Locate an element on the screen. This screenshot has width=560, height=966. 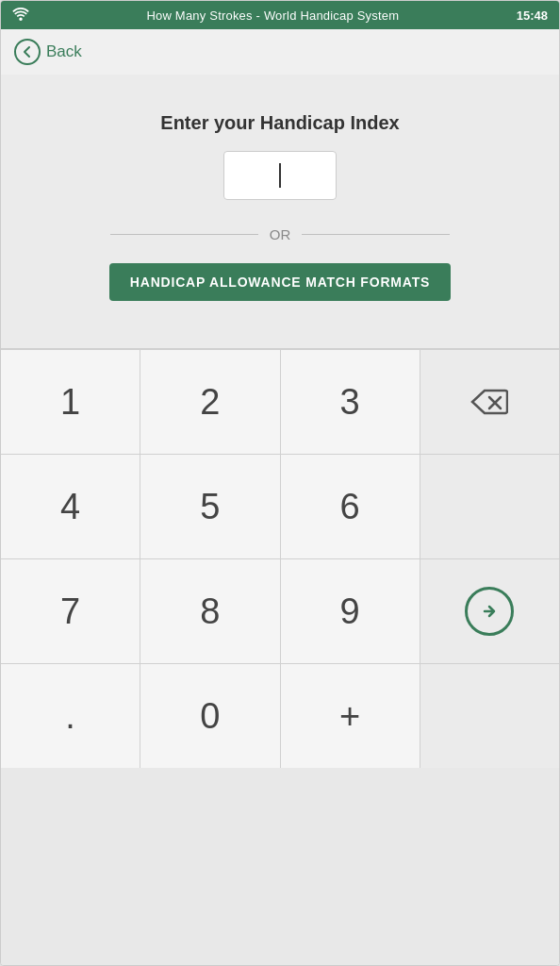
match-formats-button: HANDICAP ALLOWANCE MATCH FORMATS is located at coordinates (280, 282).